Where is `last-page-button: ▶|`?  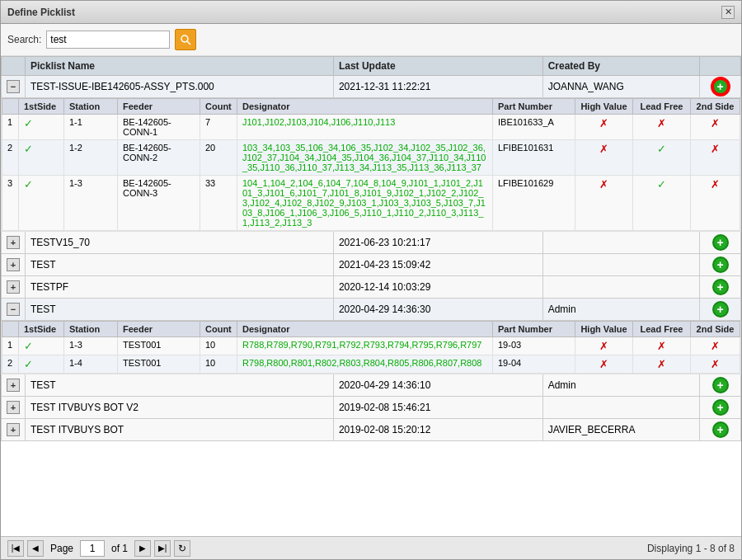
last-page-button: ▶| is located at coordinates (162, 548).